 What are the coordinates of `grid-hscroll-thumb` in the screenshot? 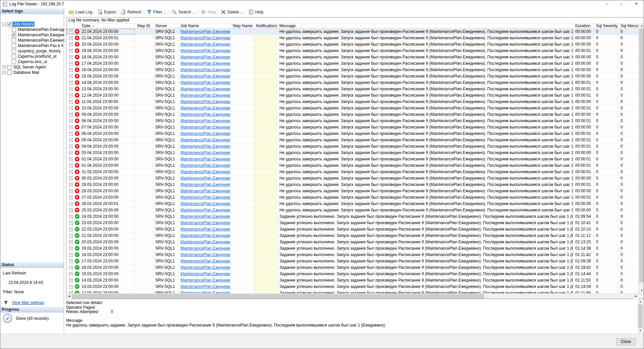 It's located at (278, 296).